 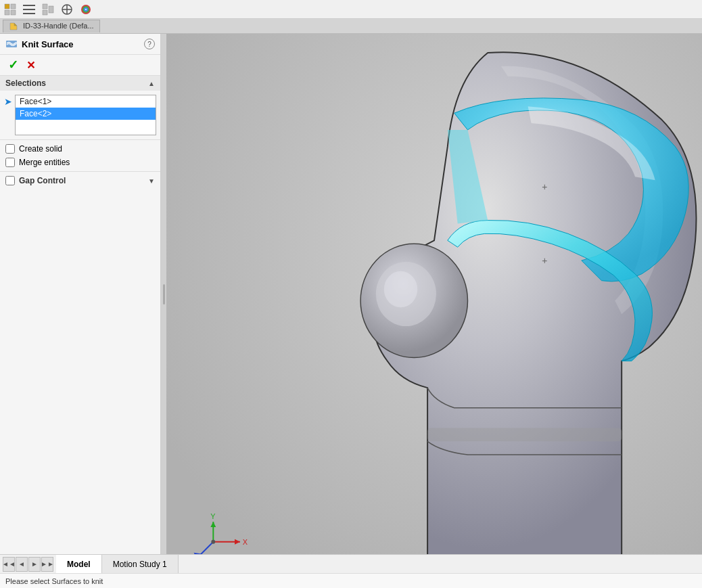 What do you see at coordinates (80, 108) in the screenshot?
I see `selections-section: Selections ▲ ➤ Face<1> Face<2>` at bounding box center [80, 108].